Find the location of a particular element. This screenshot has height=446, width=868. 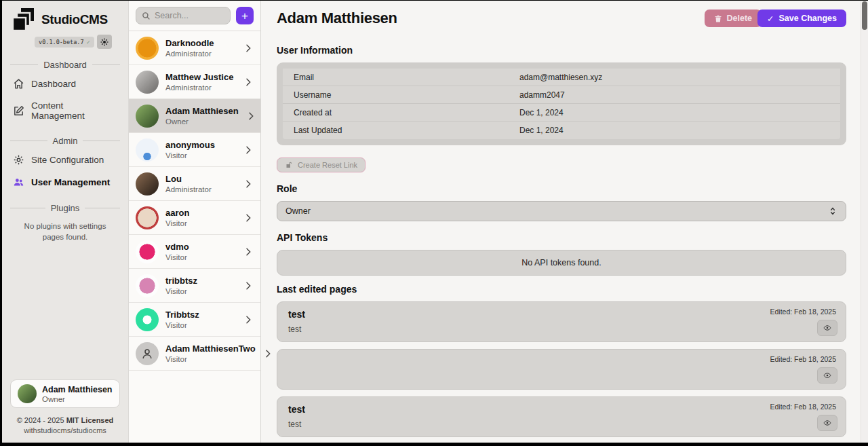

brand: StudioCMS is located at coordinates (65, 20).